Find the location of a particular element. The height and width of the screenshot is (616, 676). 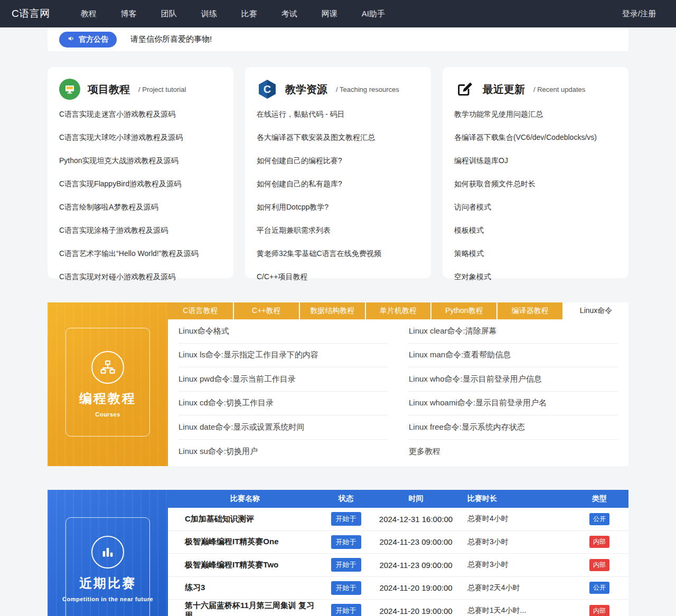

card-list: 在线运行，黏贴代码 - 码日 各大编译器下载安装及图文教程汇总 如何创建自己的编… is located at coordinates (338, 196).